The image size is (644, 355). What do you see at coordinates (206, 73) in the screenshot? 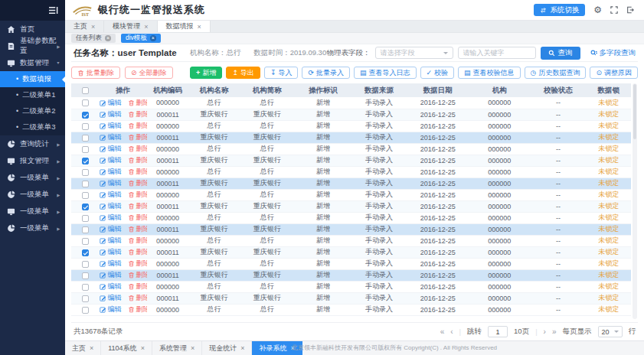
I see `add-button: + 新增` at bounding box center [206, 73].